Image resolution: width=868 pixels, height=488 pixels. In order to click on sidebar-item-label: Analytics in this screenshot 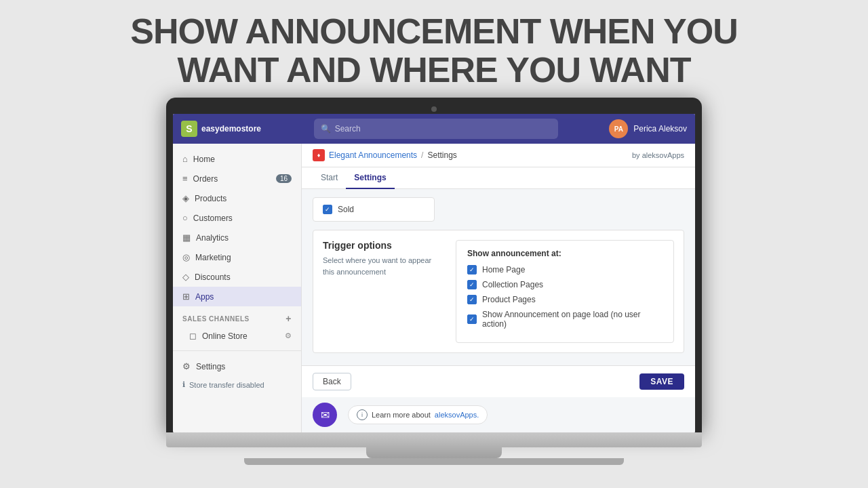, I will do `click(212, 238)`.